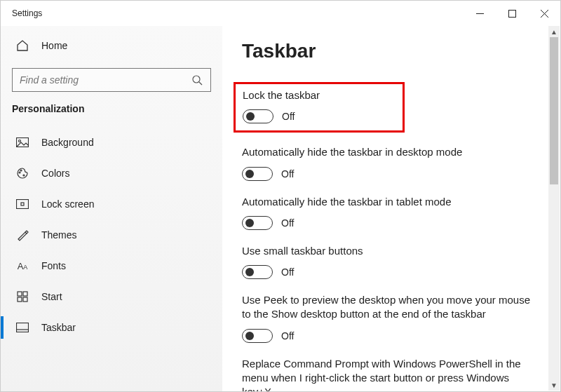 The width and height of the screenshot is (561, 392). What do you see at coordinates (111, 46) in the screenshot?
I see `sidebar-home: Home` at bounding box center [111, 46].